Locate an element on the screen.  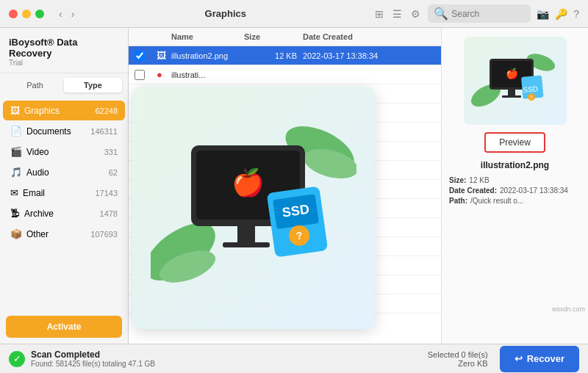
meta-path-row: Path: /Quick result o... is located at coordinates (514, 201).